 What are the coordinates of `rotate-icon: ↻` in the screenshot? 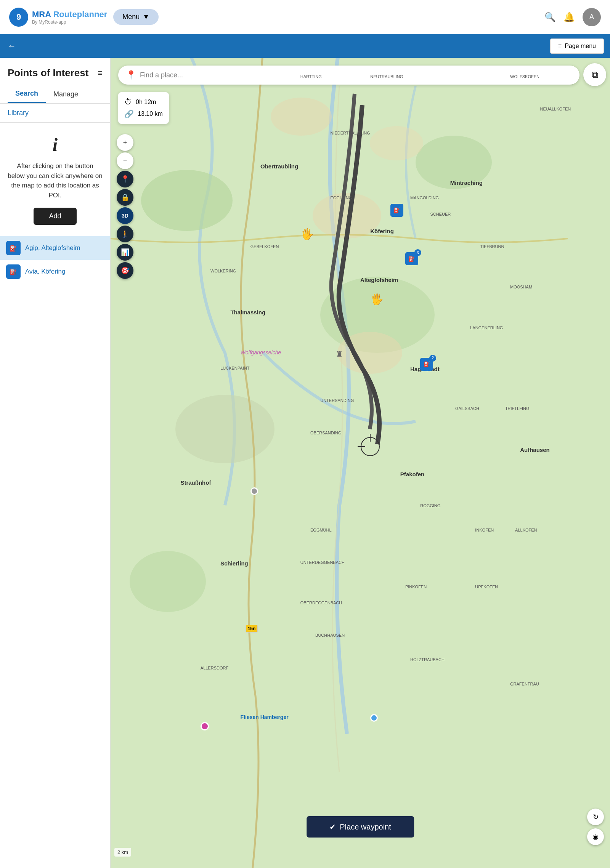 It's located at (596, 817).